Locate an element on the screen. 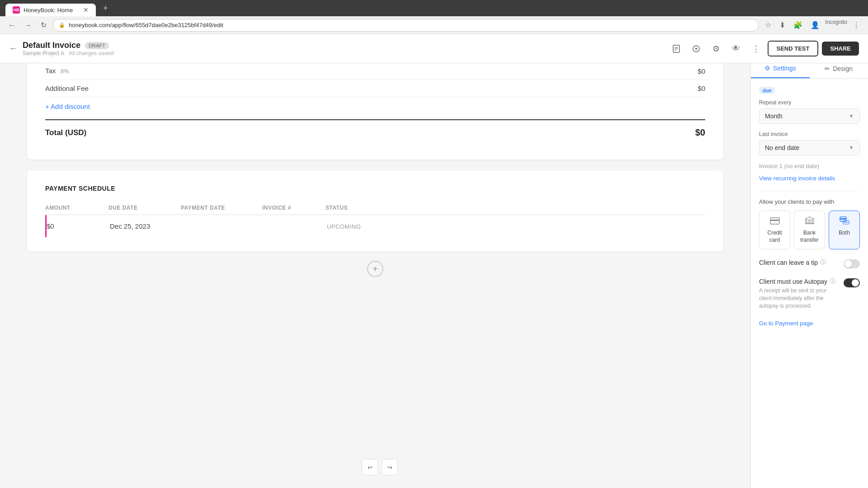 Image resolution: width=868 pixels, height=488 pixels. row-status: UPCOMING is located at coordinates (516, 226).